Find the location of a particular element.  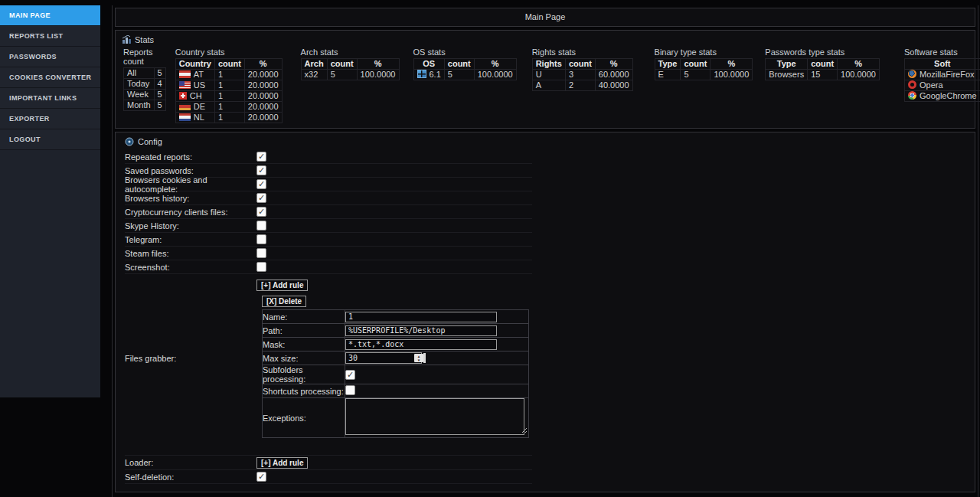

rule-mask-input is located at coordinates (421, 345).